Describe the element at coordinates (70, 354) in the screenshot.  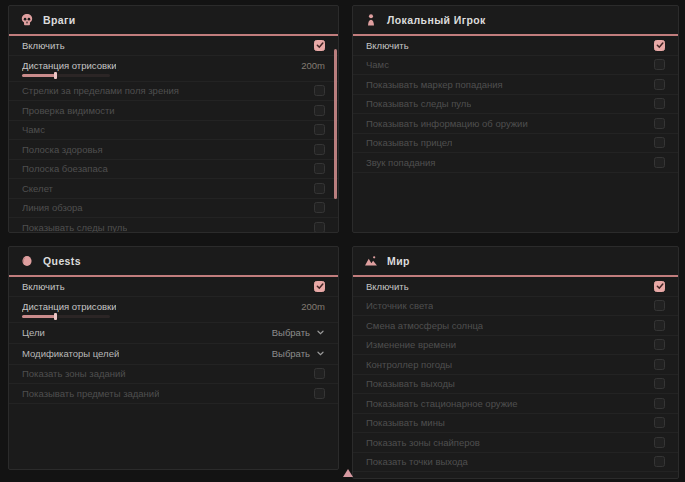
I see `setting-label: Модификаторы целей` at that location.